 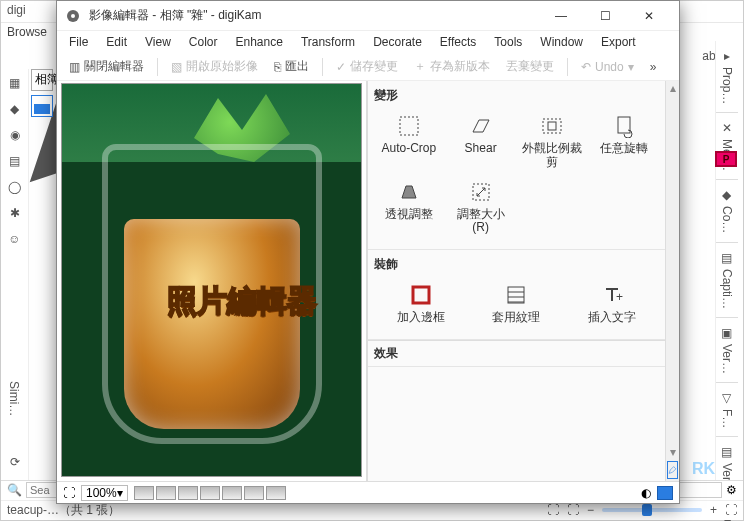 I want to click on save-button: ✓ 儲存變更, so click(x=367, y=66).